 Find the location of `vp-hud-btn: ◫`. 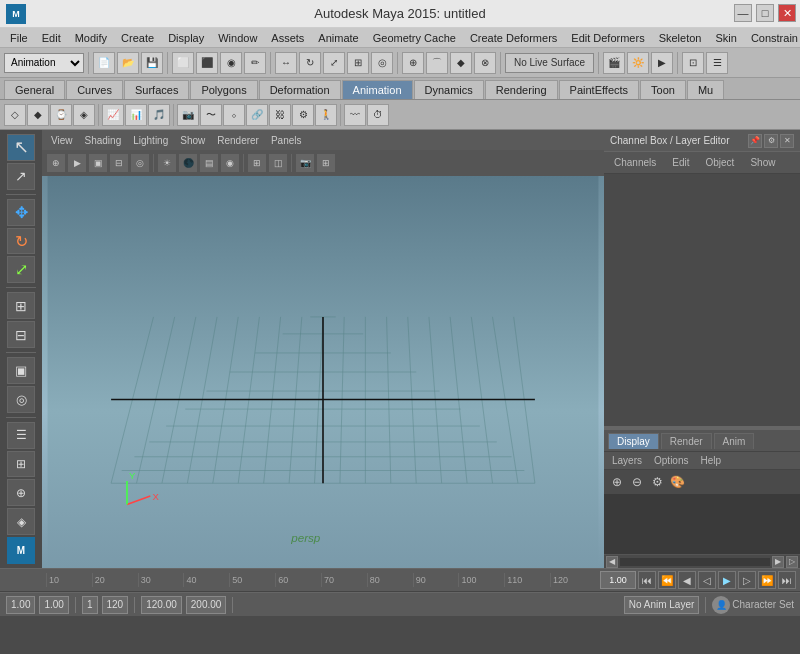

vp-hud-btn: ◫ is located at coordinates (278, 163).